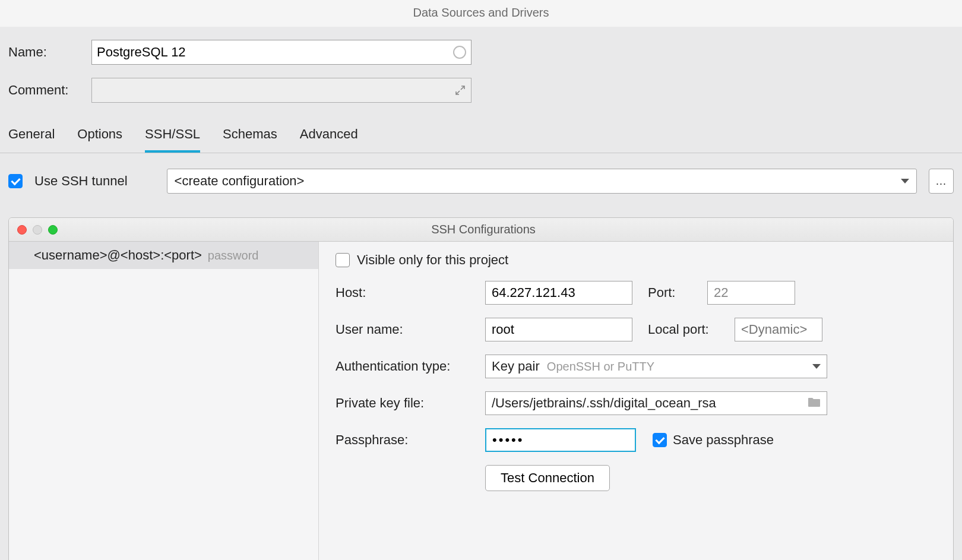  Describe the element at coordinates (660, 440) in the screenshot. I see `save-passphrase-checkbox` at that location.